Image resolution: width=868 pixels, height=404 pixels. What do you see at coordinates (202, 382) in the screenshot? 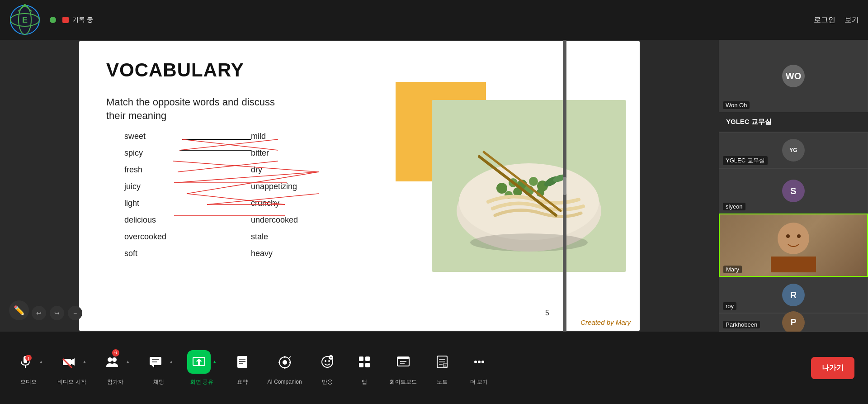
I see `share-label: 화면 공유` at bounding box center [202, 382].